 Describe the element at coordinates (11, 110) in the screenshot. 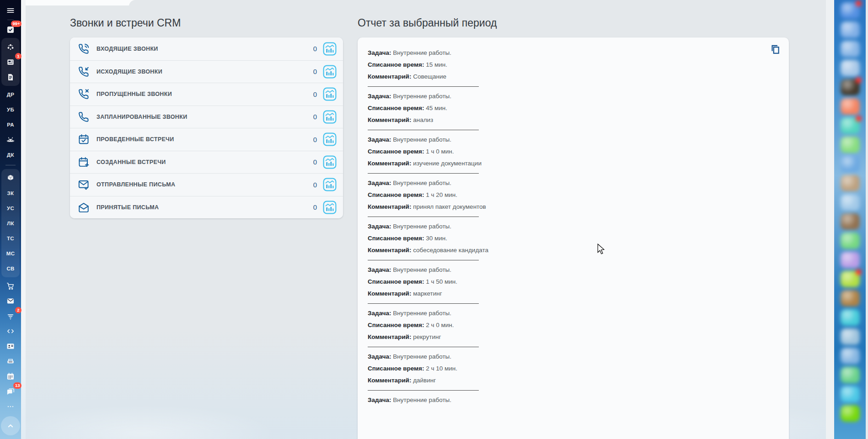

I see `sidebar-item-ub: УБ` at that location.